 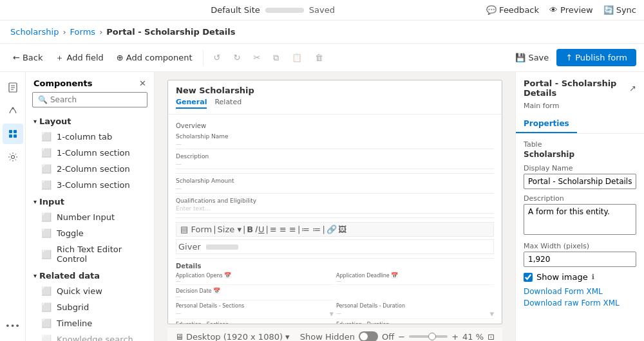 What do you see at coordinates (63, 84) in the screenshot?
I see `panel-title: Components` at bounding box center [63, 84].